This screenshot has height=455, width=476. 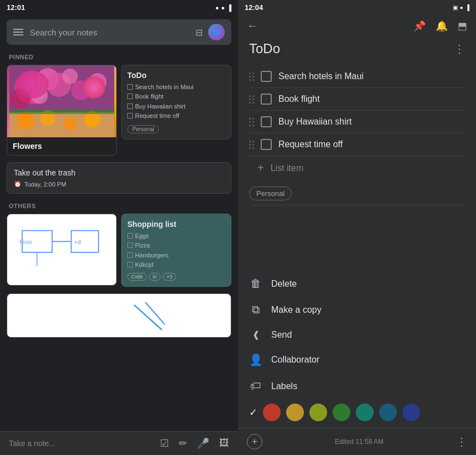 I want to click on menu-icon, so click(x=18, y=32).